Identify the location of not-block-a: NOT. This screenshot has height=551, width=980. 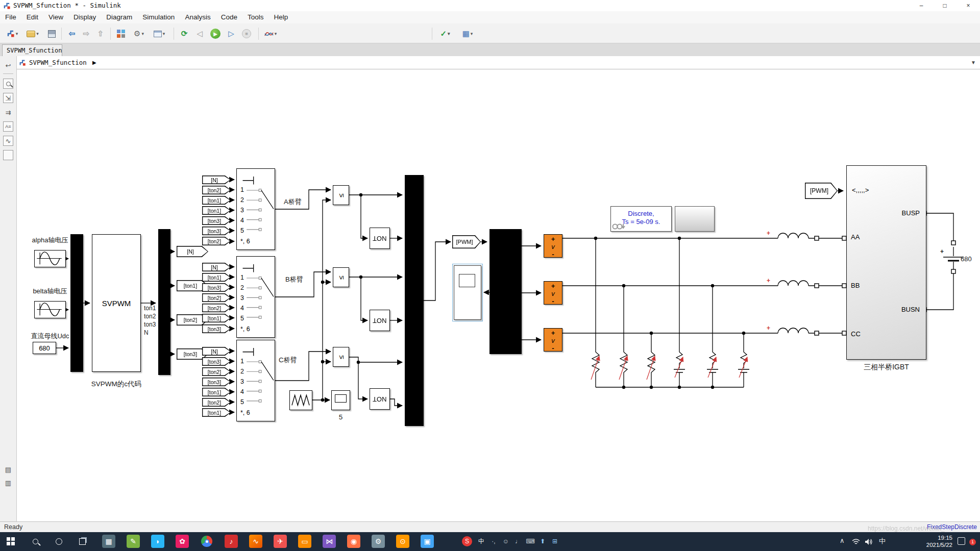
(380, 238).